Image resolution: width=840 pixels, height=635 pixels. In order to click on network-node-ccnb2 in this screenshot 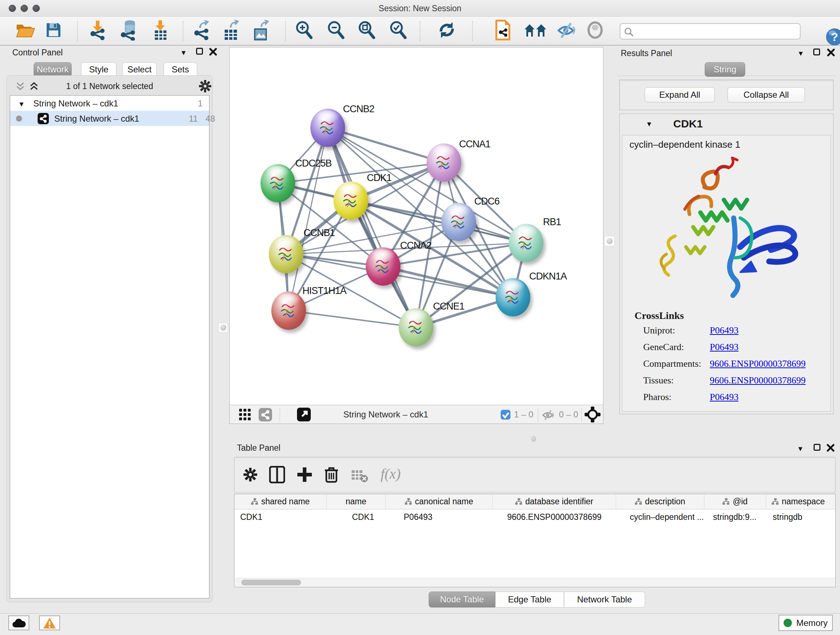, I will do `click(328, 128)`.